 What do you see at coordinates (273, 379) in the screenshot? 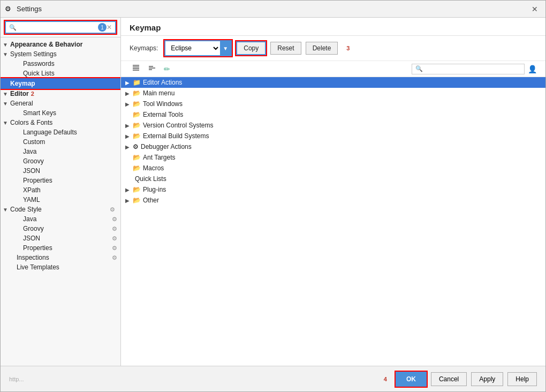
I see `bottom-bar: http... 4 OK Cancel Apply Help` at bounding box center [273, 379].